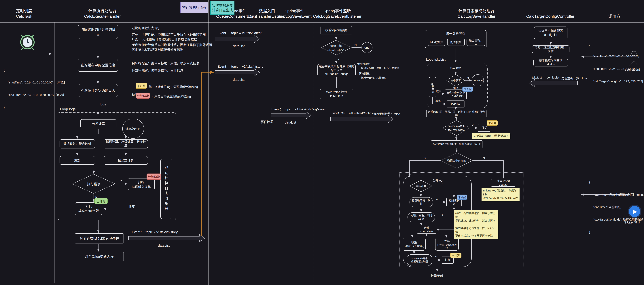 The image size is (644, 285). I want to click on lane-header-task-en: CalcTask, so click(24, 17).